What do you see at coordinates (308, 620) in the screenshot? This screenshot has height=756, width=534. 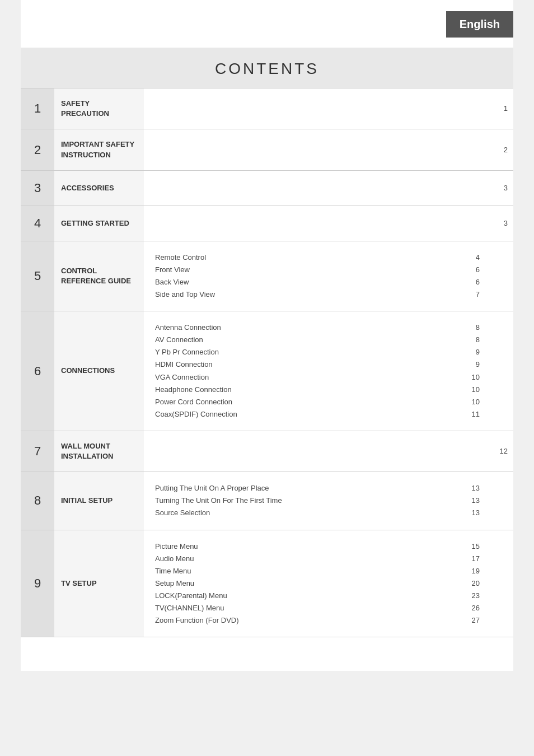 I see `toc-sub-item: Zoom Function (For DVD)` at bounding box center [308, 620].